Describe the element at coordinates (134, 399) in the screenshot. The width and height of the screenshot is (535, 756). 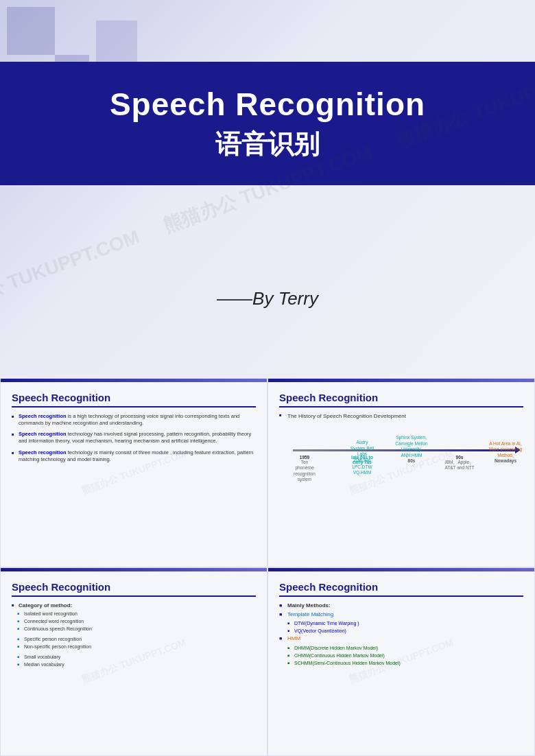
I see `slide2-title: Speech Recognition` at that location.